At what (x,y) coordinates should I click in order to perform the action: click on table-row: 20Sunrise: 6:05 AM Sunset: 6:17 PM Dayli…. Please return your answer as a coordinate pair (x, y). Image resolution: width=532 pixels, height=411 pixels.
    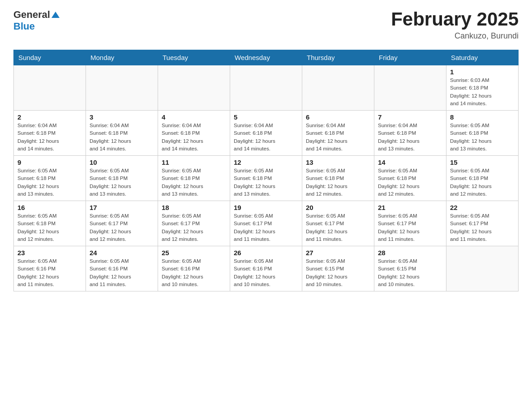
    Looking at the image, I should click on (339, 224).